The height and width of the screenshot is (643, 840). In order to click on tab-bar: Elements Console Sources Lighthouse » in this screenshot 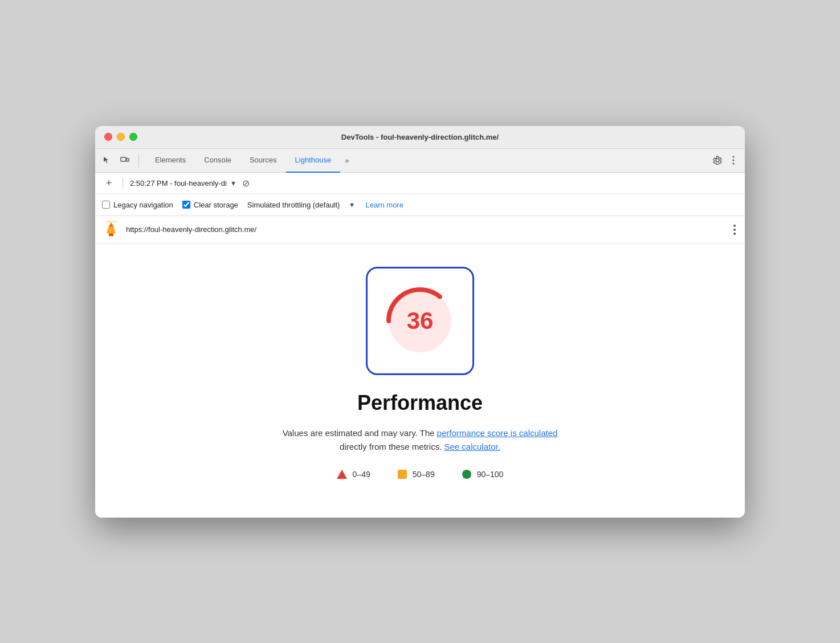, I will do `click(420, 161)`.